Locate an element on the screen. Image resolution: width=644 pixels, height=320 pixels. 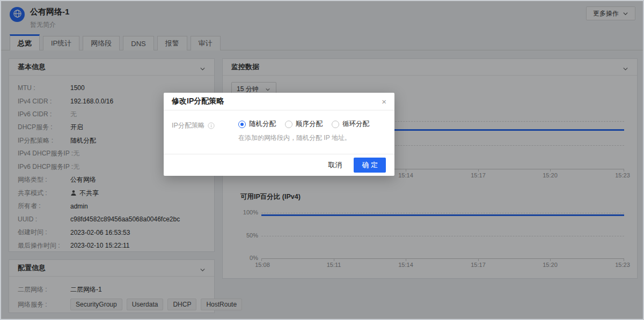
ip-policy-helper-text: 在添加的网络段内，随机分配 IP 地址。 is located at coordinates (295, 138).